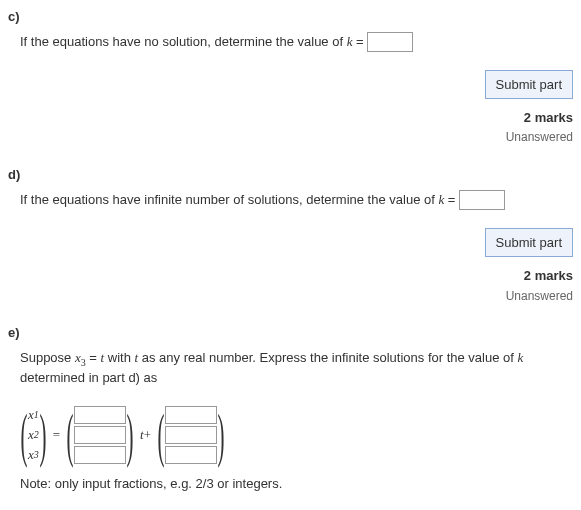 Image resolution: width=581 pixels, height=510 pixels. Describe the element at coordinates (296, 42) in the screenshot. I see `part-c-question: If the equations have no solution, deter…` at that location.